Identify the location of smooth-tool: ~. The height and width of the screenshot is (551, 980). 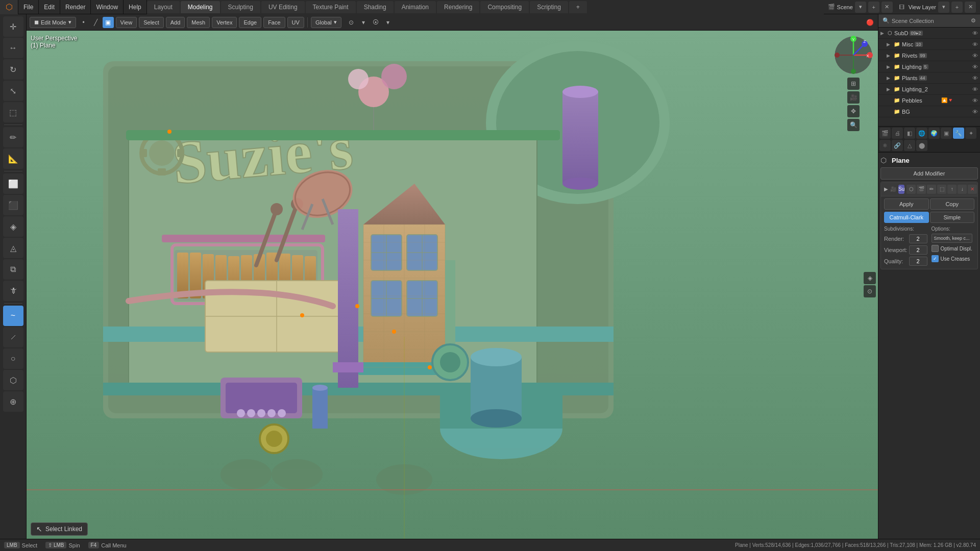
(13, 316).